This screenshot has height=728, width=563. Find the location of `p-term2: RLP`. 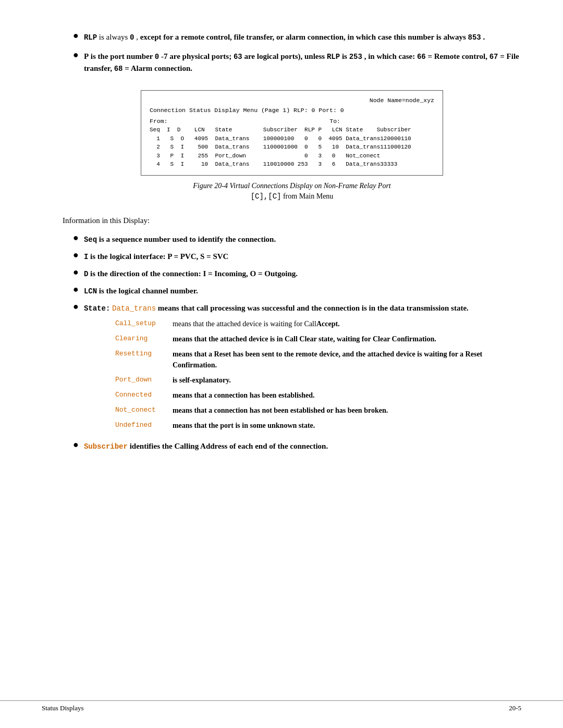

p-term2: RLP is located at coordinates (334, 57).